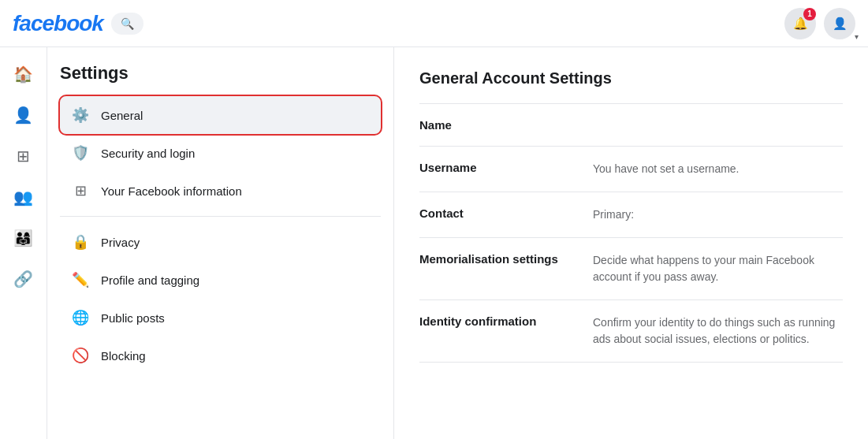 This screenshot has width=868, height=439. What do you see at coordinates (717, 269) in the screenshot?
I see `memorialisation-value: Decide what happens to your main Faceboo…` at bounding box center [717, 269].